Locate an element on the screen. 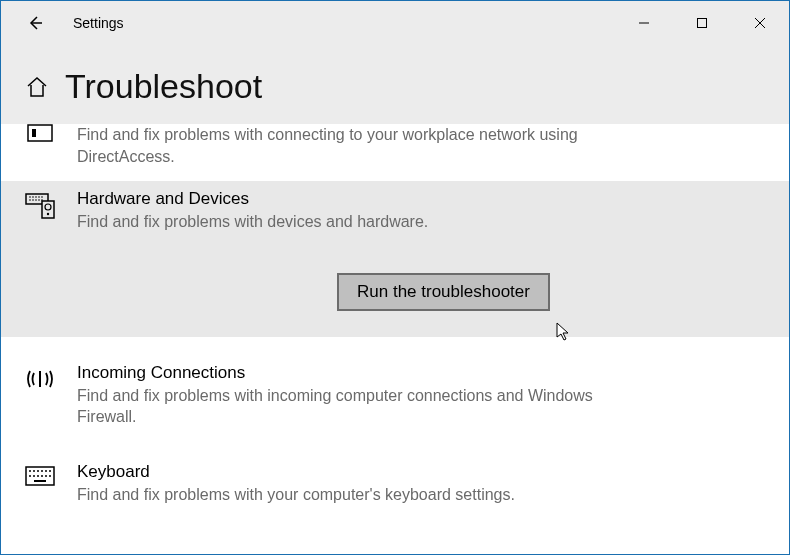 The image size is (790, 555). minimize-icon is located at coordinates (644, 23).